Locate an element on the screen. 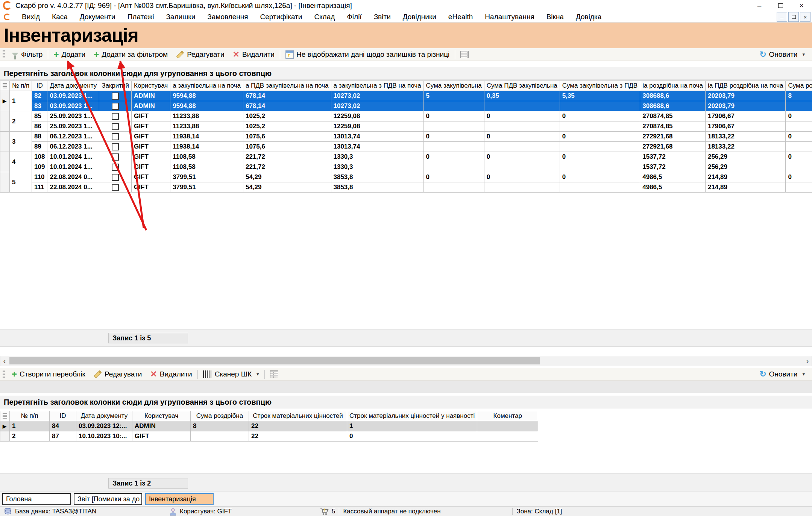  status-zone: Зона: Склад [1] is located at coordinates (539, 511).